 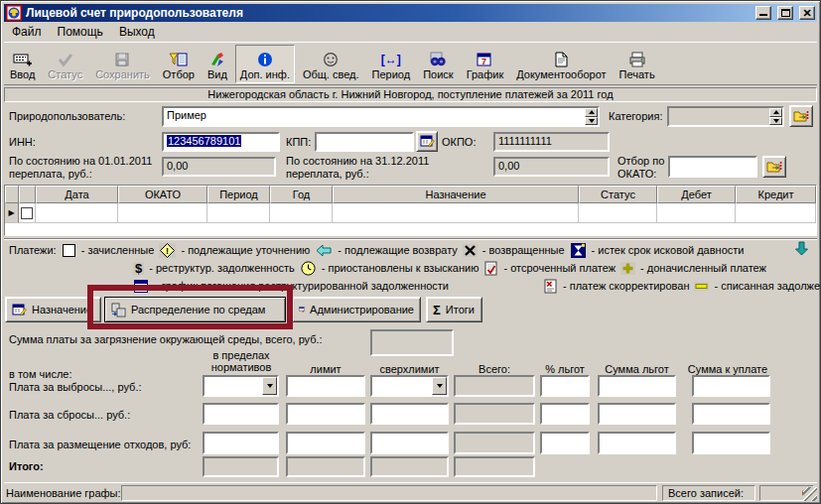 What do you see at coordinates (356, 310) in the screenshot?
I see `tab-administrirovanie: Администрирование` at bounding box center [356, 310].